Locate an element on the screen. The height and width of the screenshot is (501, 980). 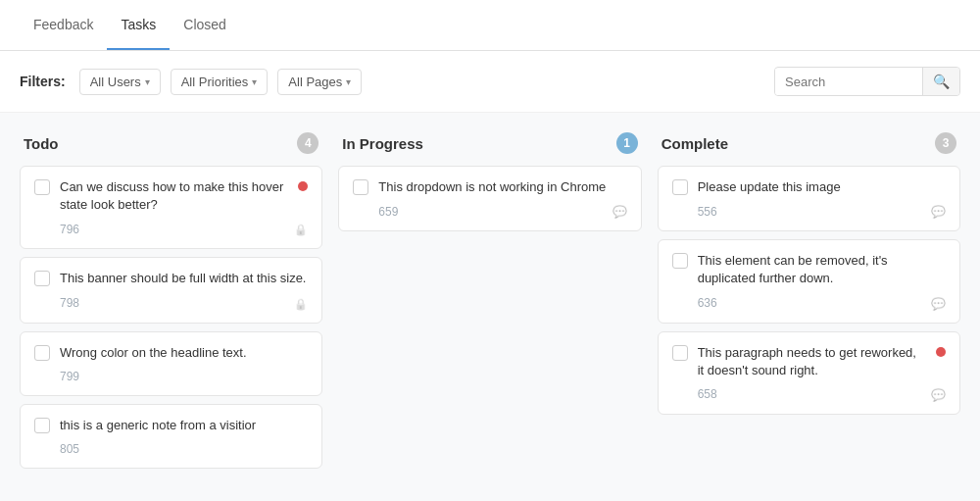
card-text: Wrong color on the headline text. is located at coordinates (184, 353).